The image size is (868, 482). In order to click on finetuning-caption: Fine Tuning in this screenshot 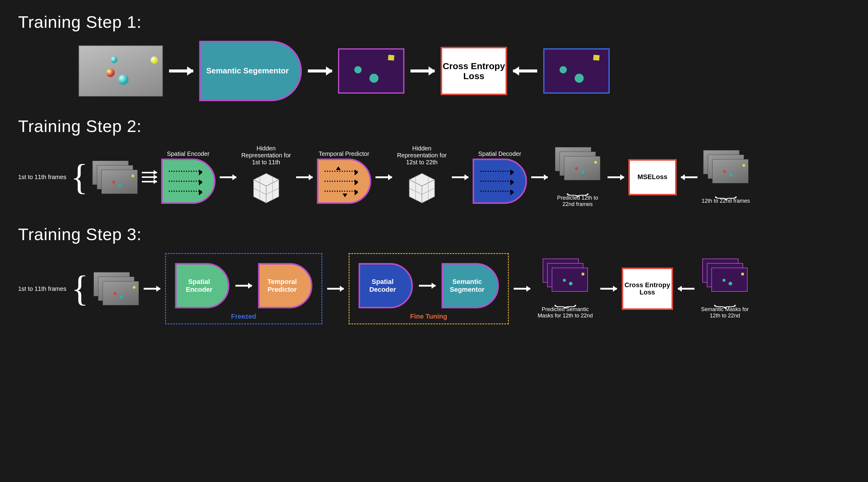, I will do `click(429, 317)`.